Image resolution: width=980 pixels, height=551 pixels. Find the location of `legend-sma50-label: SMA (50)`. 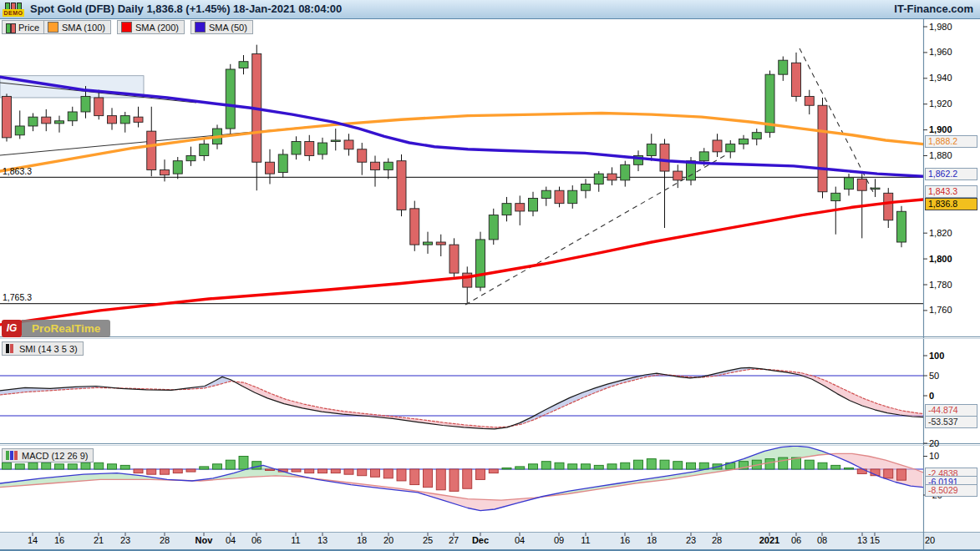

legend-sma50-label: SMA (50) is located at coordinates (228, 28).